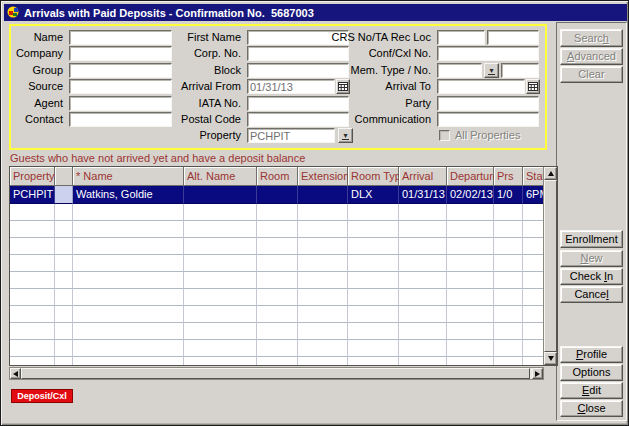 This screenshot has width=629, height=426. I want to click on property-lov-button: ▾, so click(346, 136).